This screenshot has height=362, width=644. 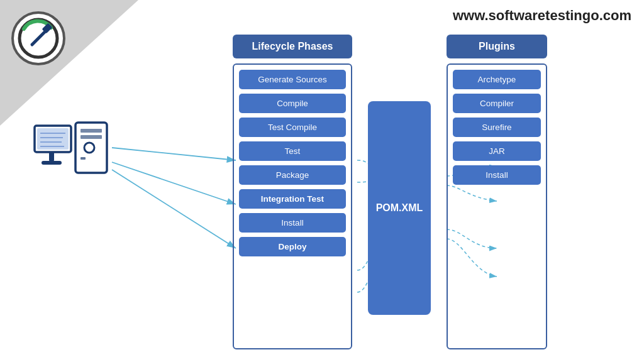 I want to click on pom-xml-box: POM.XML, so click(x=399, y=208).